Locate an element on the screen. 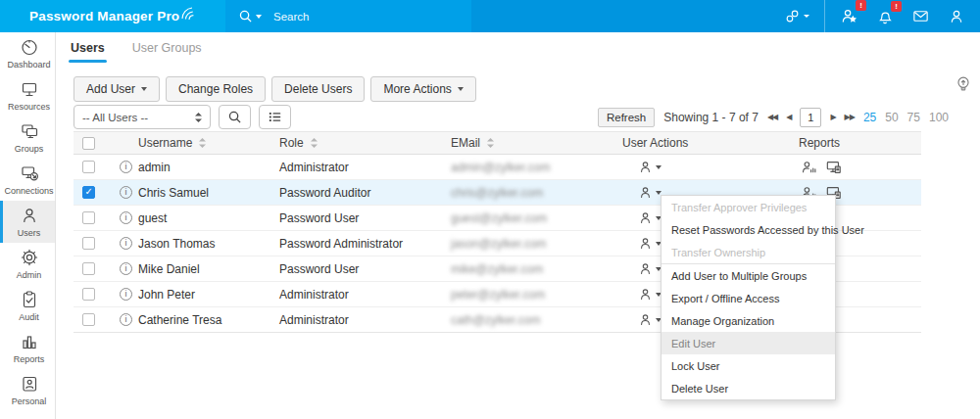 The image size is (980, 419). password-reset-link-icon is located at coordinates (797, 16).